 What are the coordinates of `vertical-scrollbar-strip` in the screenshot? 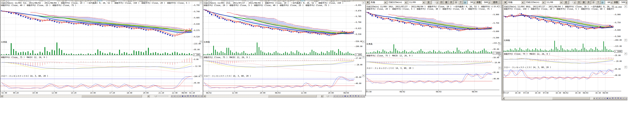 It's located at (502, 49).